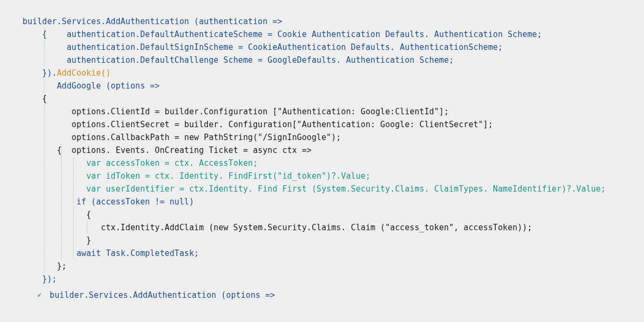 This screenshot has height=322, width=644. I want to click on check-icon: ✓, so click(41, 295).